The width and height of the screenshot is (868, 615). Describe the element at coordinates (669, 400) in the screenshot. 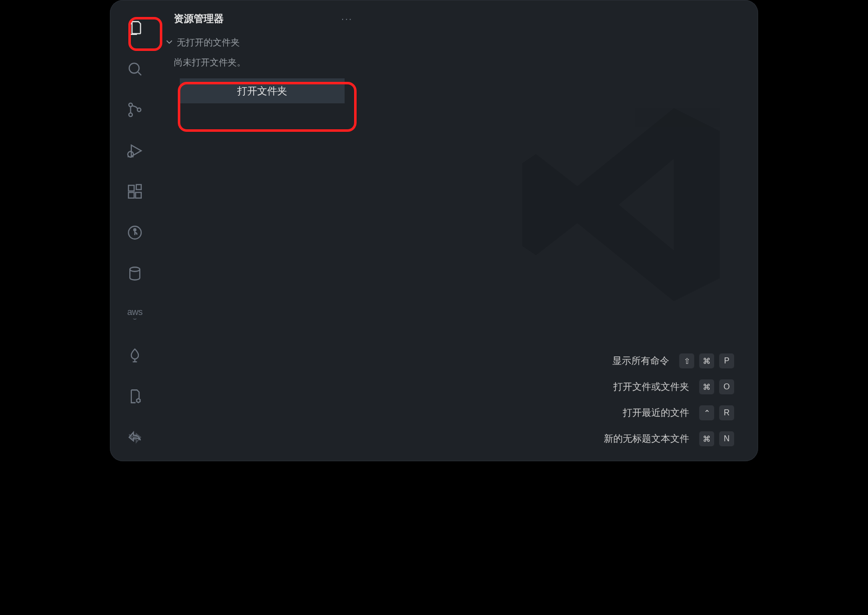

I see `welcome-shortcuts: 显示所有命令 ⇧ ⌘ P 打开文件或文件夹 ⌘ O 打开最近的文件 ⌃ R` at that location.